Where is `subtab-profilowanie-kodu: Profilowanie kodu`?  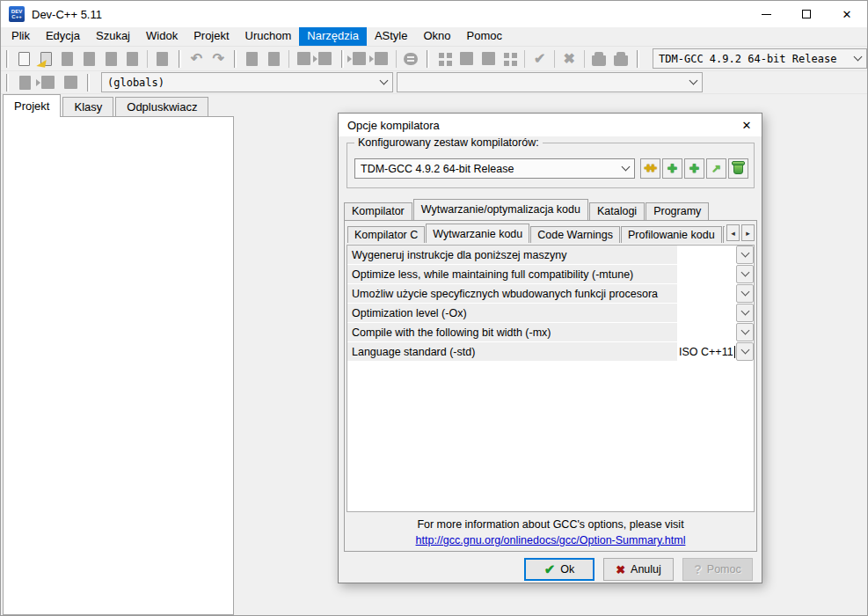 subtab-profilowanie-kodu: Profilowanie kodu is located at coordinates (672, 234).